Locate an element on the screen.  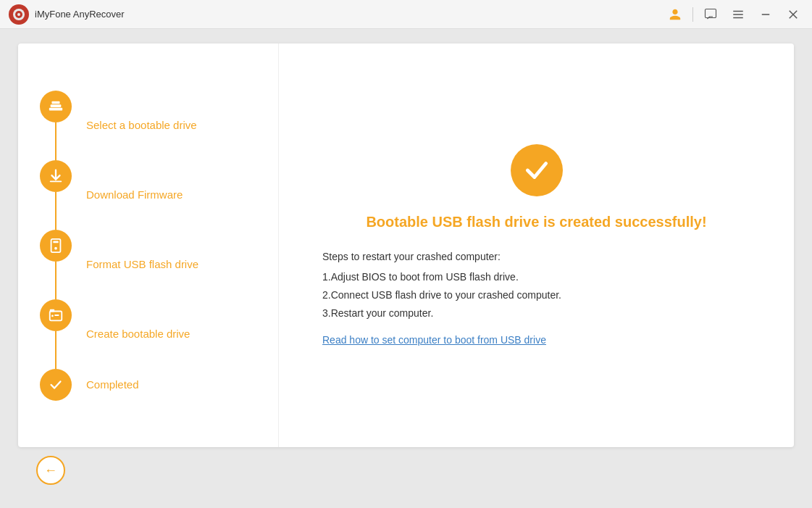
restart-step-3: 3.Restart your computer. is located at coordinates (442, 313).